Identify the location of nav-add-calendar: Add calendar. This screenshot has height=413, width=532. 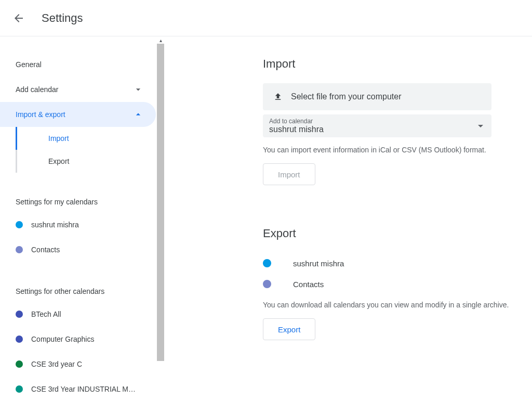
(78, 89).